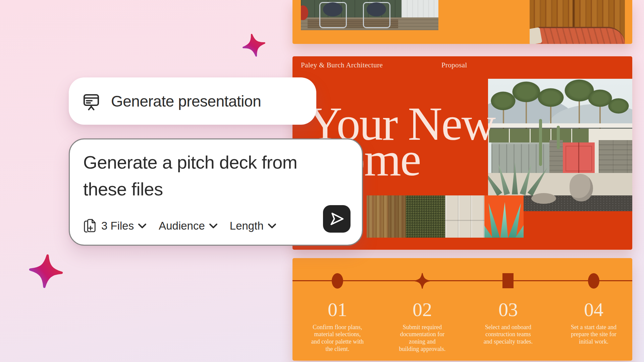 This screenshot has width=644, height=362. I want to click on material-swatches, so click(445, 217).